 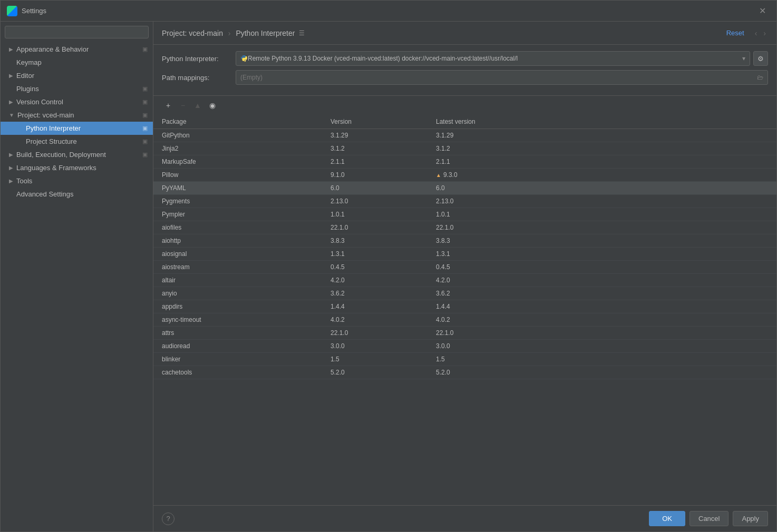 I want to click on help-button: ?, so click(x=168, y=519).